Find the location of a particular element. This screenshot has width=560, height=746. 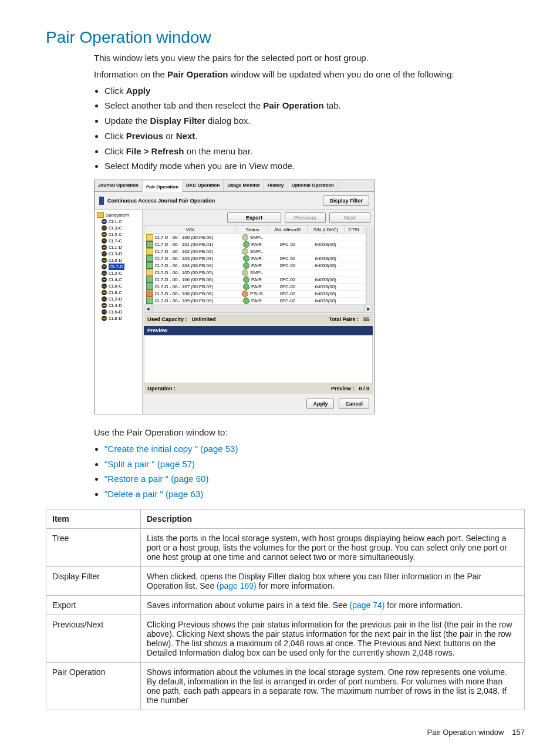

tree-node: CL3-C is located at coordinates (119, 228).